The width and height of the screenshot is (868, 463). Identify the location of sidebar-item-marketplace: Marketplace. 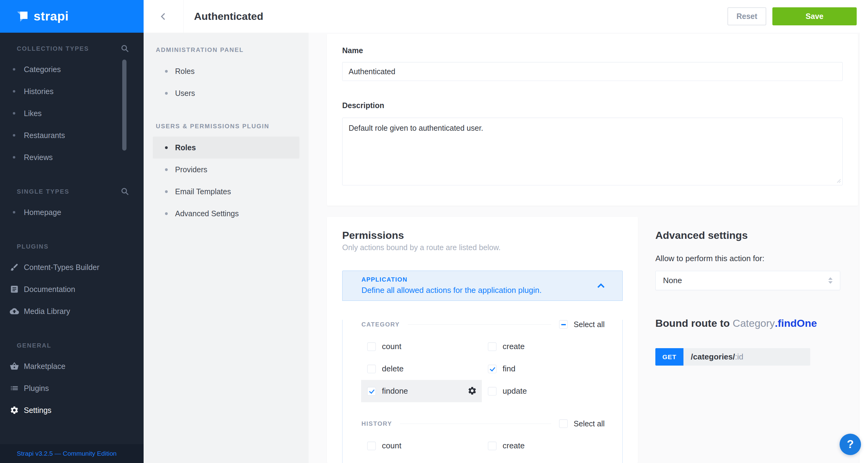
(72, 366).